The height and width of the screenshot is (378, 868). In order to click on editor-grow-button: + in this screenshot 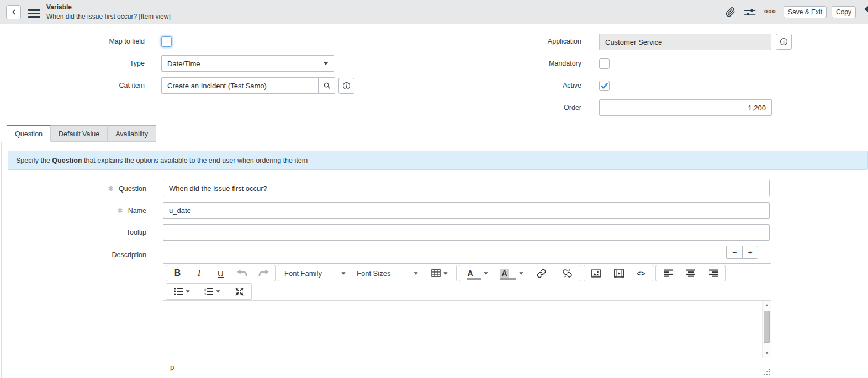, I will do `click(750, 252)`.